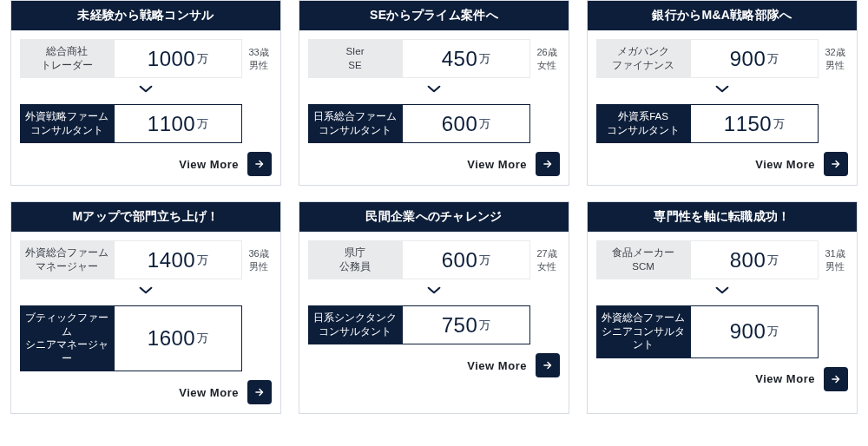 The height and width of the screenshot is (446, 868). Describe the element at coordinates (643, 267) in the screenshot. I see `before-job-line2: SCM` at that location.